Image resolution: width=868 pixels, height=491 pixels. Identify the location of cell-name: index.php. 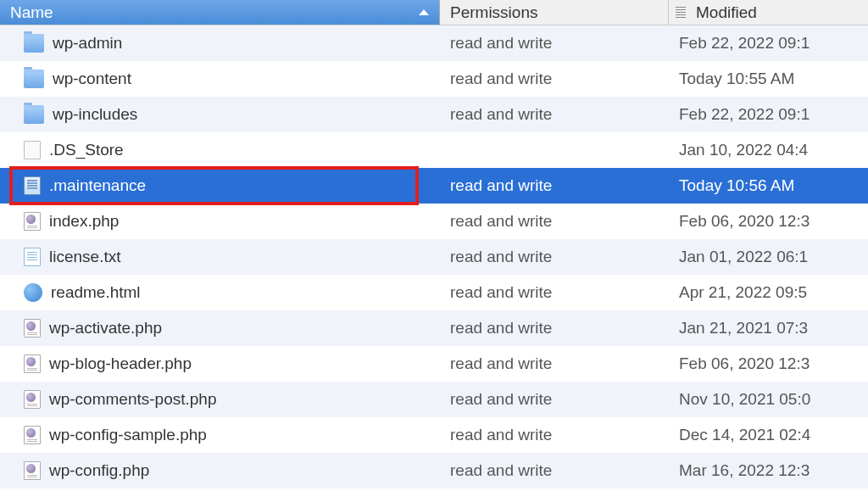
(220, 221).